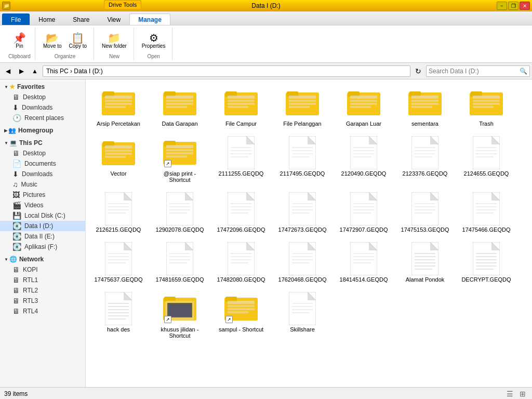  I want to click on tab-home: Home, so click(47, 19).